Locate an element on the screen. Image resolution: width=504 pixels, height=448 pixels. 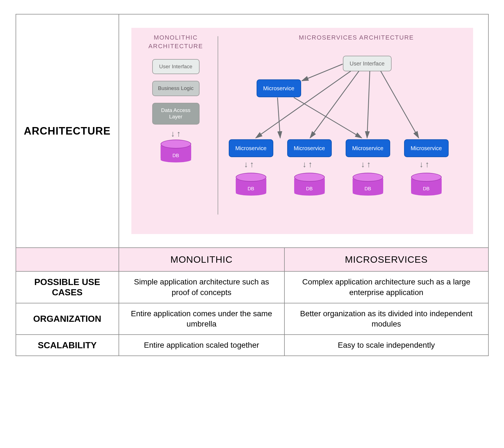
mono-ui-block: User Interface is located at coordinates (176, 67).